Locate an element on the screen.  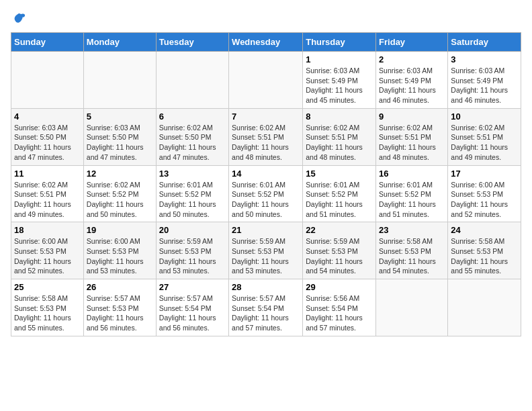
logo is located at coordinates (20, 19).